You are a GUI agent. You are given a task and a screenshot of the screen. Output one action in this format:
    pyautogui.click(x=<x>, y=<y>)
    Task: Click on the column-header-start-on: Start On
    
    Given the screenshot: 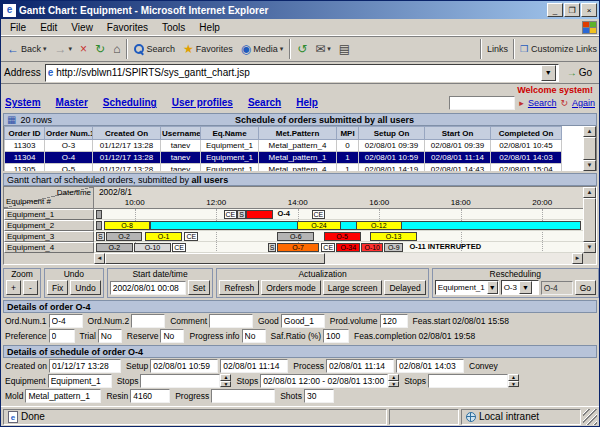 What is the action you would take?
    pyautogui.click(x=458, y=134)
    